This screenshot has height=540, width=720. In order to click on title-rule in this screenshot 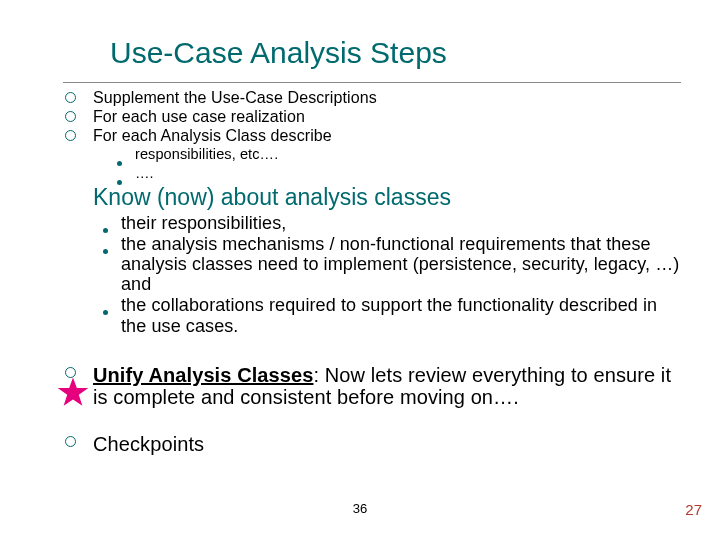, I will do `click(372, 82)`.